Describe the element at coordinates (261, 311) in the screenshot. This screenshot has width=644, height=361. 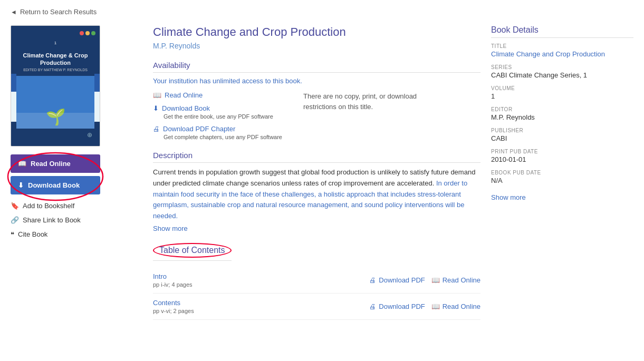
I see `toc-contents-pages: pp v-vi; 2 pages` at that location.